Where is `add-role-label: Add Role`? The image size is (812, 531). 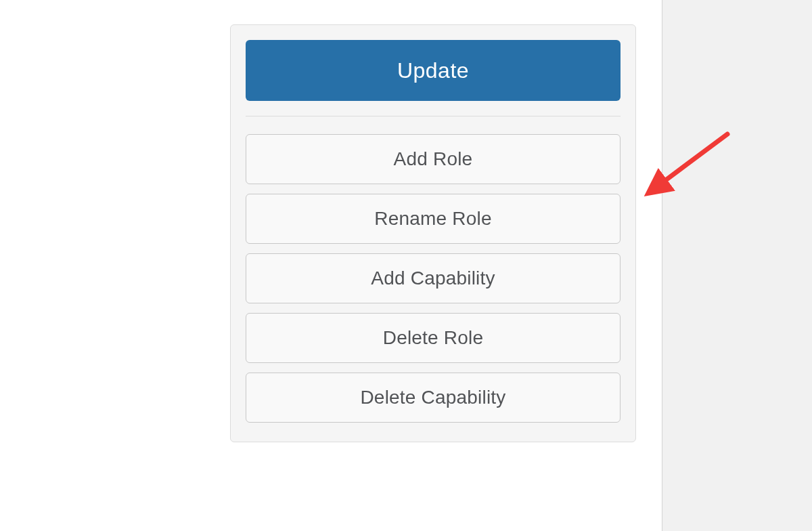
add-role-label: Add Role is located at coordinates (433, 159).